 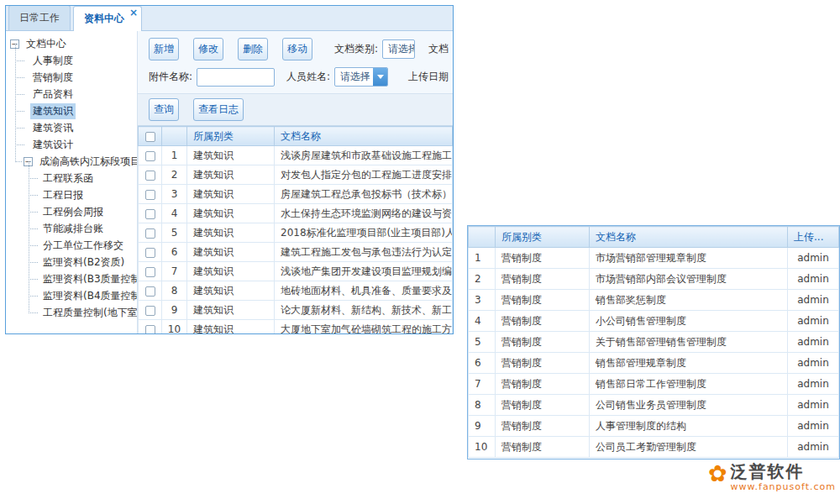 I want to click on table-row: 1营销制度市场营销部管理规章制度admin, so click(x=654, y=259).